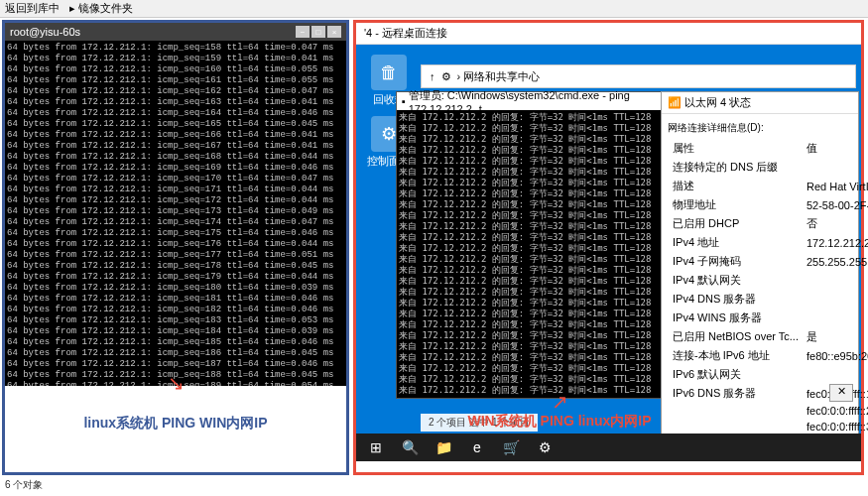  Describe the element at coordinates (769, 337) in the screenshot. I see `table-row: 已启用 NetBIOS over Tc...是` at that location.